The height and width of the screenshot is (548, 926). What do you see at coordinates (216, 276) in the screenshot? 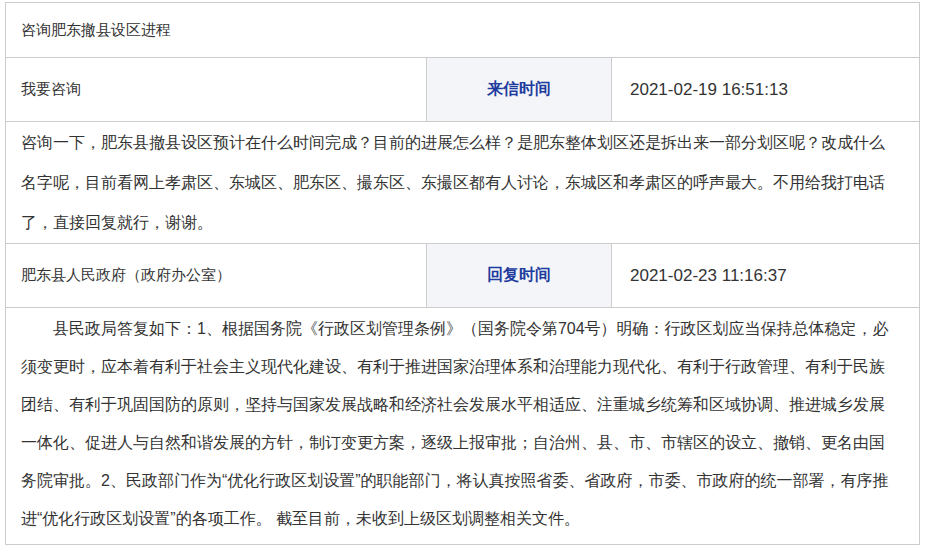
I see `reply-agency-cell: 肥东县人民政府（政府办公室）` at bounding box center [216, 276].